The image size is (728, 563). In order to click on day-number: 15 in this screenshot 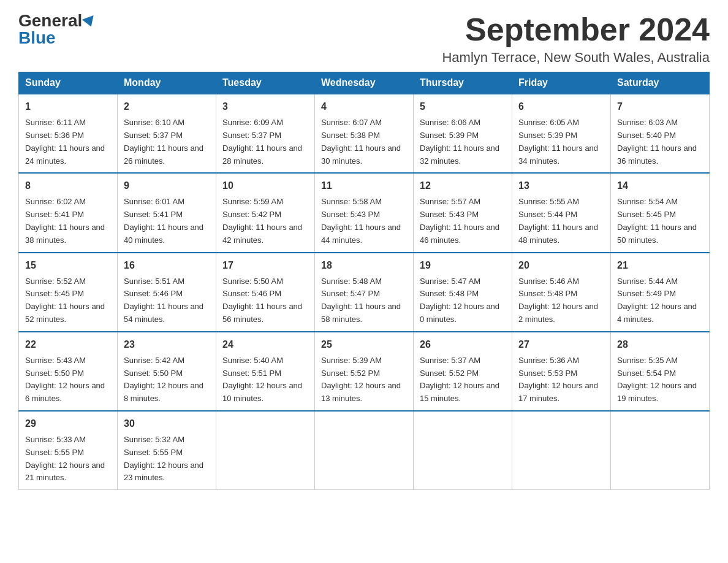, I will do `click(68, 266)`.